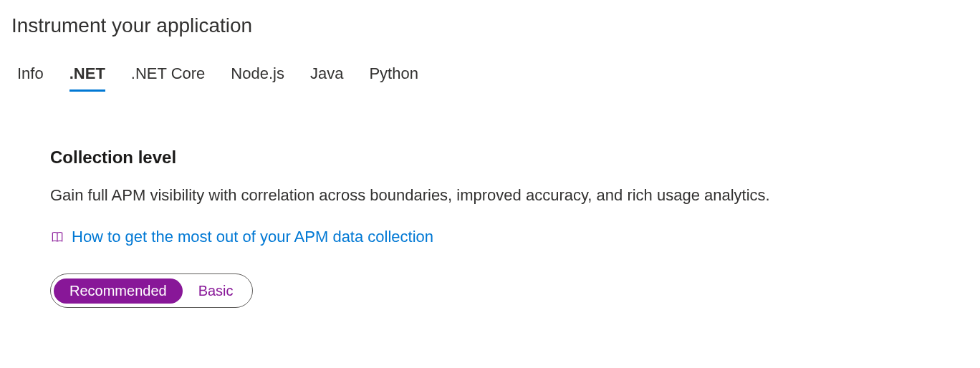  Describe the element at coordinates (515, 158) in the screenshot. I see `collection-level-heading: Collection level` at that location.